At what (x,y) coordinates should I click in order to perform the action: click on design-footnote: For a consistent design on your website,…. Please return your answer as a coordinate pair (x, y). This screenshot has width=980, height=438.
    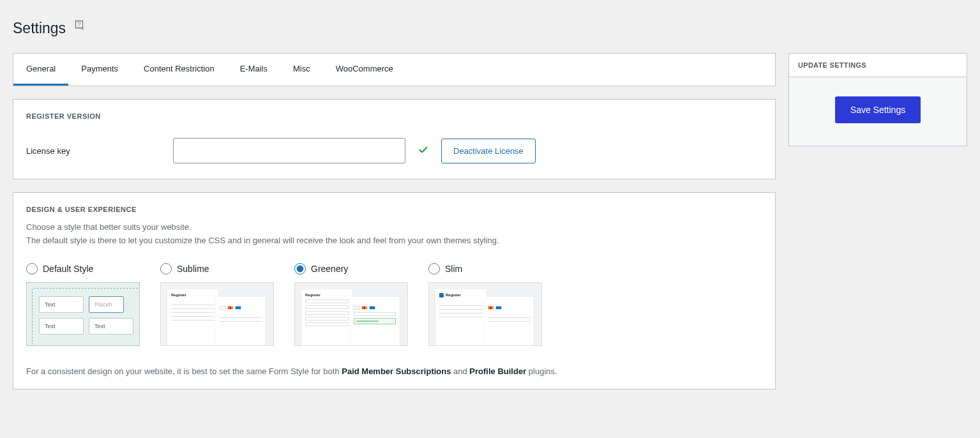
    Looking at the image, I should click on (395, 372).